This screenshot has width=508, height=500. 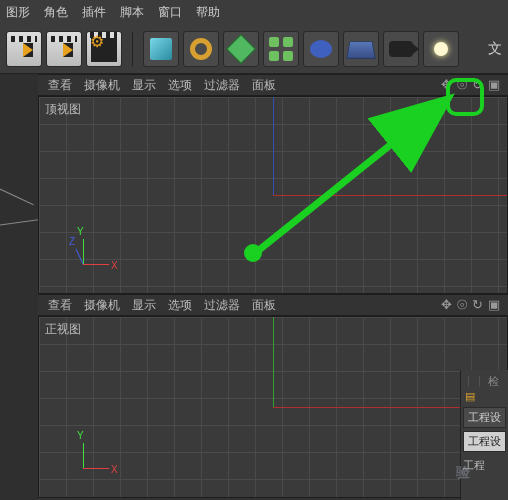 I want to click on menu-item: 插件, so click(x=94, y=12).